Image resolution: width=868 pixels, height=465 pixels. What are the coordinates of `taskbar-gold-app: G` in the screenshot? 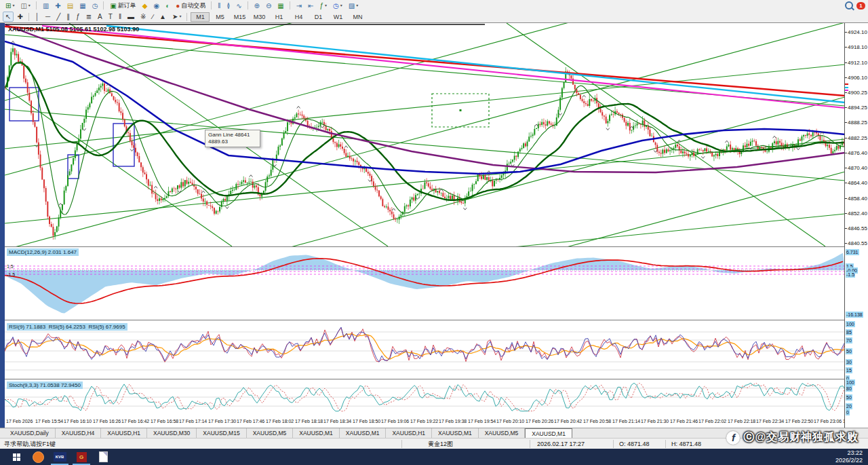 It's located at (81, 457).